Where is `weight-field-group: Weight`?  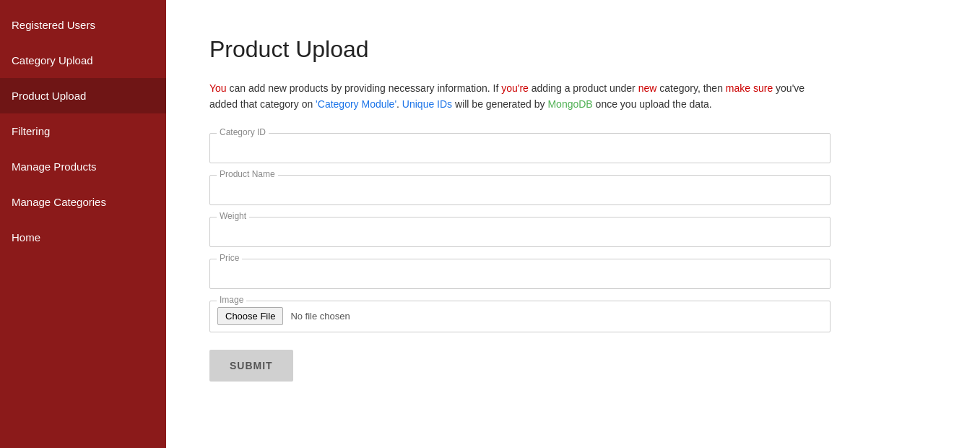 weight-field-group: Weight is located at coordinates (520, 232).